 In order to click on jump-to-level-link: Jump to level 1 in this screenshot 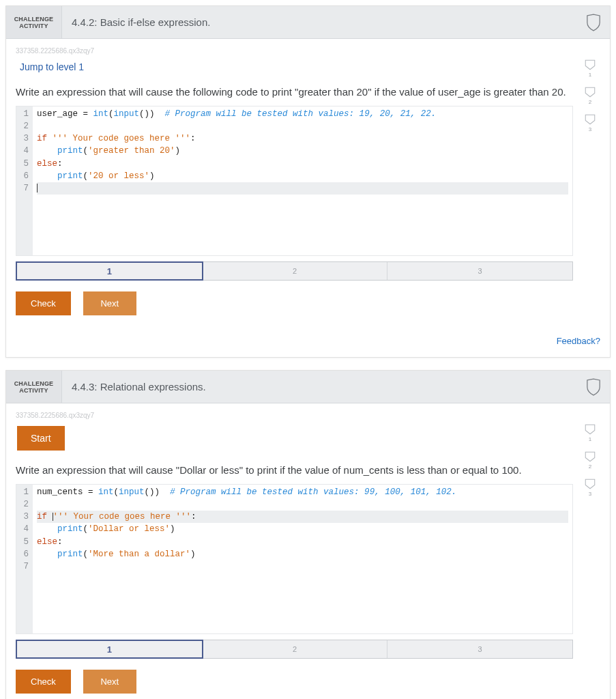, I will do `click(296, 67)`.